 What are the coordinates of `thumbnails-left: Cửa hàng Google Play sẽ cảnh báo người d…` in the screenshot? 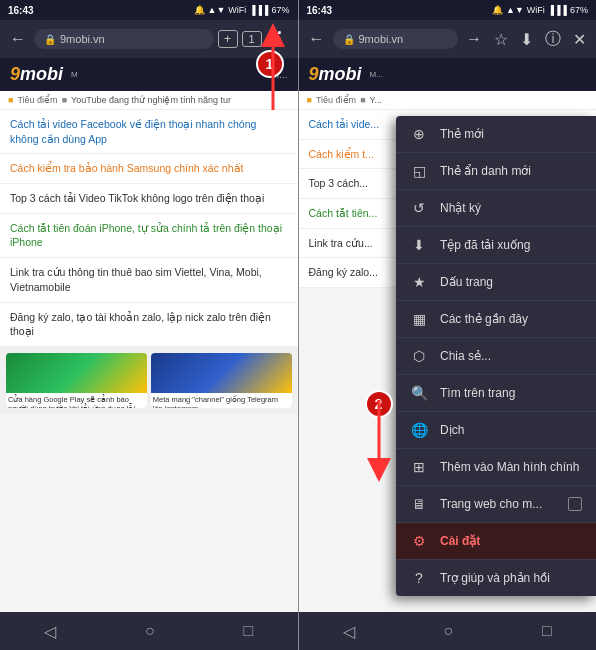 It's located at (149, 380).